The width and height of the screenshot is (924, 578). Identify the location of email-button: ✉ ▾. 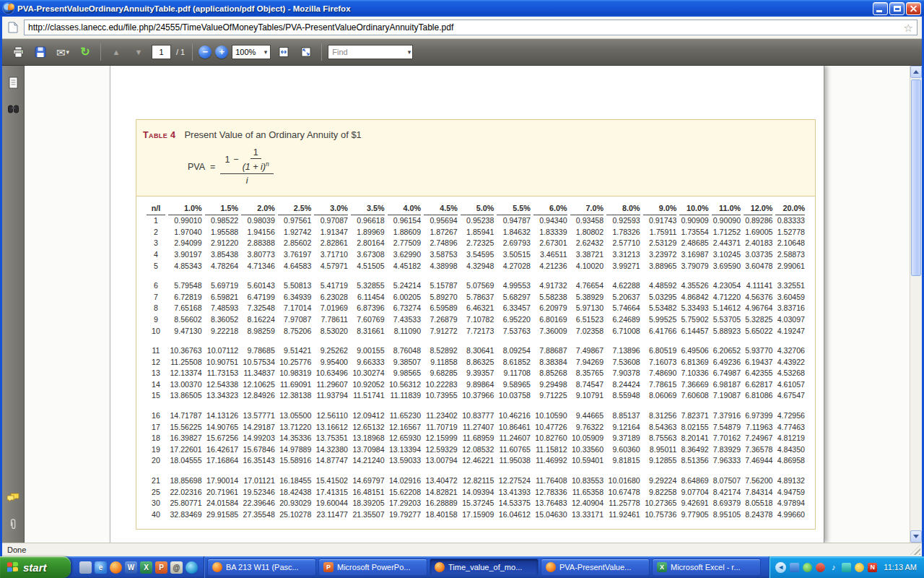
(63, 52).